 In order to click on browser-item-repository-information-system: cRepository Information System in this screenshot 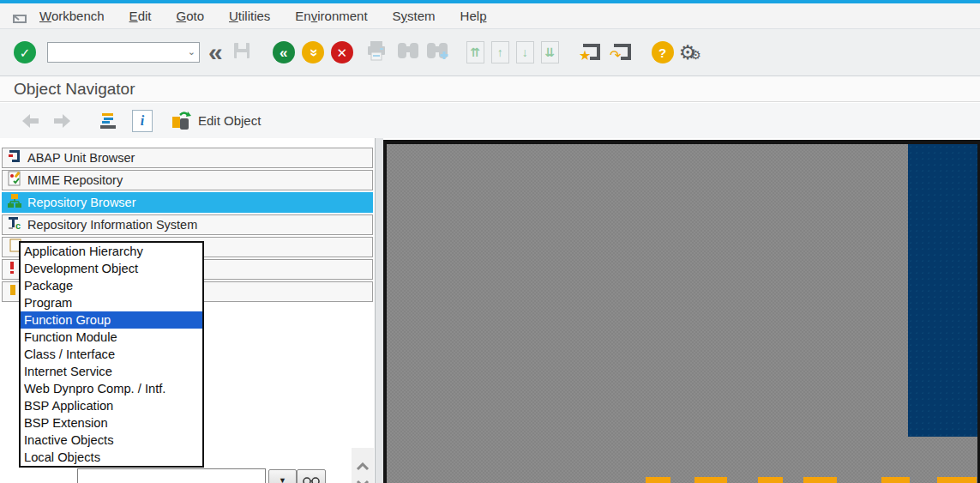, I will do `click(187, 225)`.